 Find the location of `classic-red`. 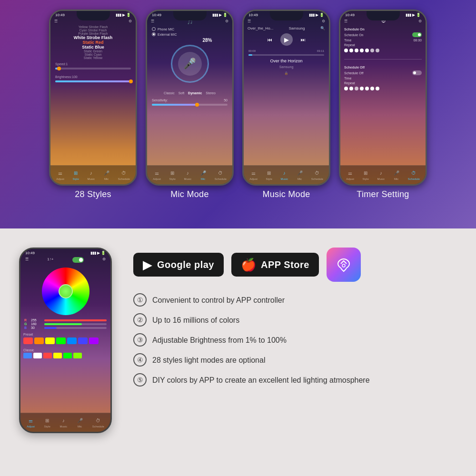

classic-red is located at coordinates (48, 356).